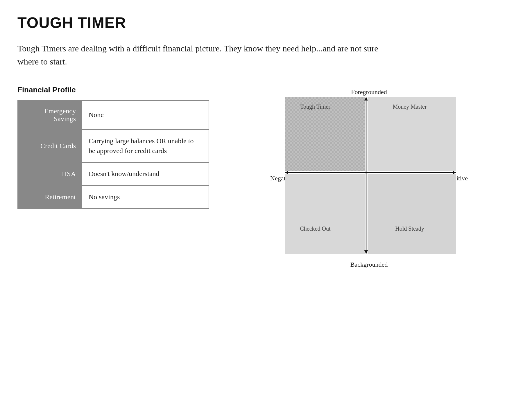  What do you see at coordinates (145, 115) in the screenshot?
I see `row-value: None` at bounding box center [145, 115].